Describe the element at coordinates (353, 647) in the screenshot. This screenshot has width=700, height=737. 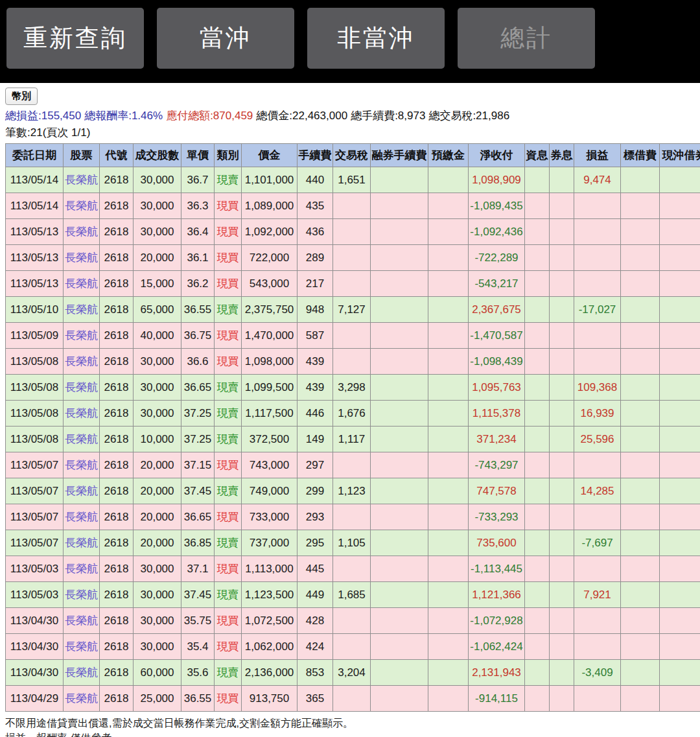
I see `table-row: 113/04/30長榮航261830,00035.4現買1,062,000424…` at that location.